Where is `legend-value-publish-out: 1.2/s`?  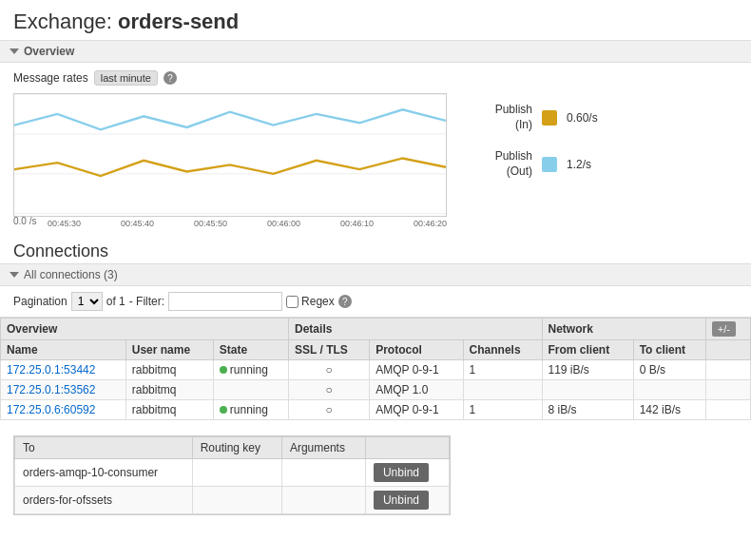 legend-value-publish-out: 1.2/s is located at coordinates (590, 164).